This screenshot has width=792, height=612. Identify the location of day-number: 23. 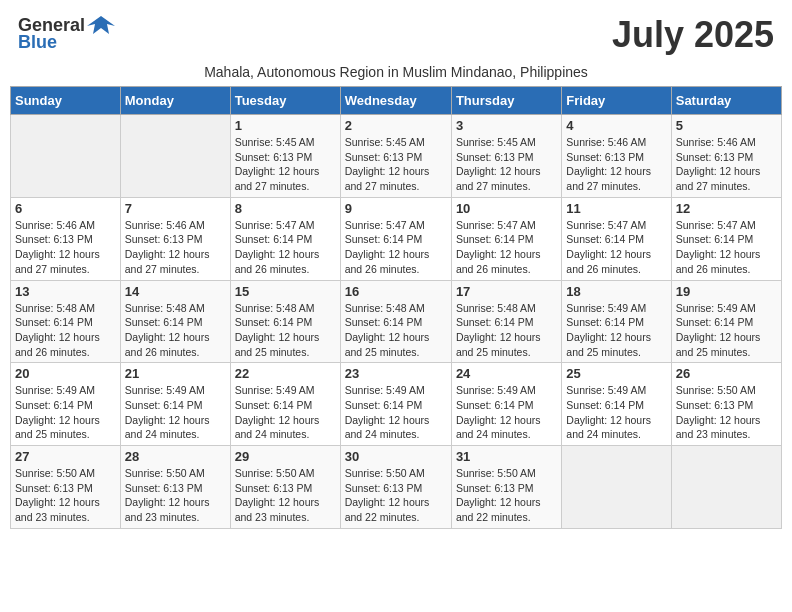
(396, 374).